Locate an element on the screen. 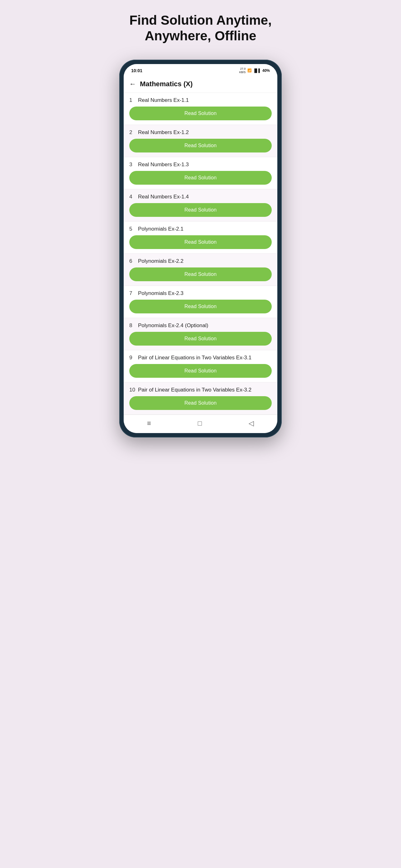  exercise-row: 3Real Numbers Ex-1.3 is located at coordinates (201, 164).